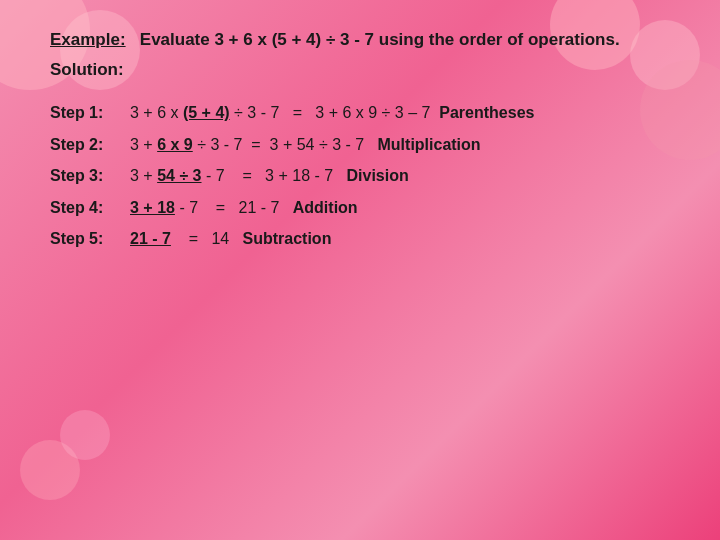  What do you see at coordinates (370, 113) in the screenshot?
I see `step-row-1: Step 1: 3 + 6 x (5 + 4) ÷ 3 - 7 = 3 + 6 …` at bounding box center [370, 113].